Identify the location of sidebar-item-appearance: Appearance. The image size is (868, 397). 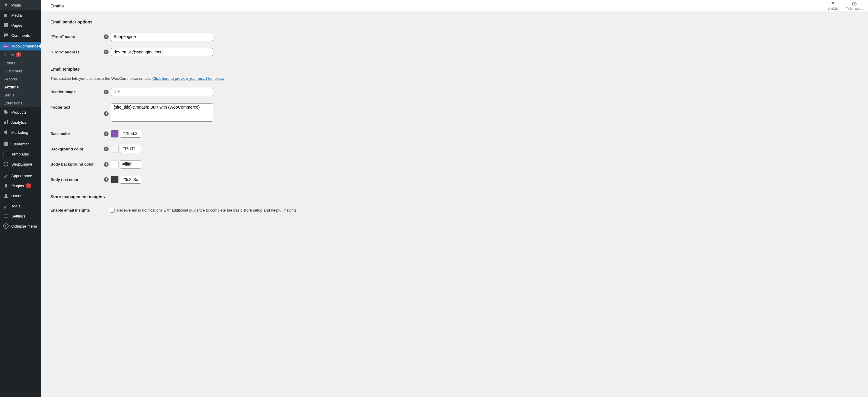
(20, 176).